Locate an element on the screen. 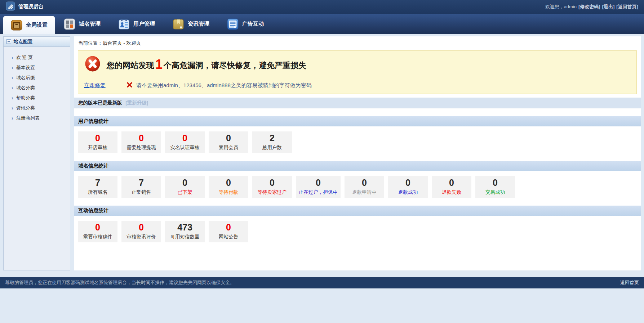 The image size is (644, 323). stat-shop-audit: 0 开店审核 is located at coordinates (98, 142).